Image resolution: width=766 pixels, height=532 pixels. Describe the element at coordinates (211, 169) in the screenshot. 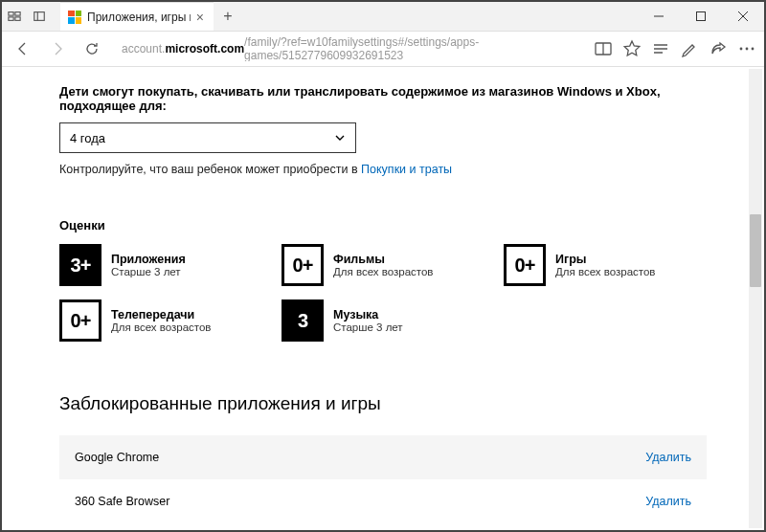

I see `subline-prefix: Контролируйте, что ваш ребенок может при…` at that location.